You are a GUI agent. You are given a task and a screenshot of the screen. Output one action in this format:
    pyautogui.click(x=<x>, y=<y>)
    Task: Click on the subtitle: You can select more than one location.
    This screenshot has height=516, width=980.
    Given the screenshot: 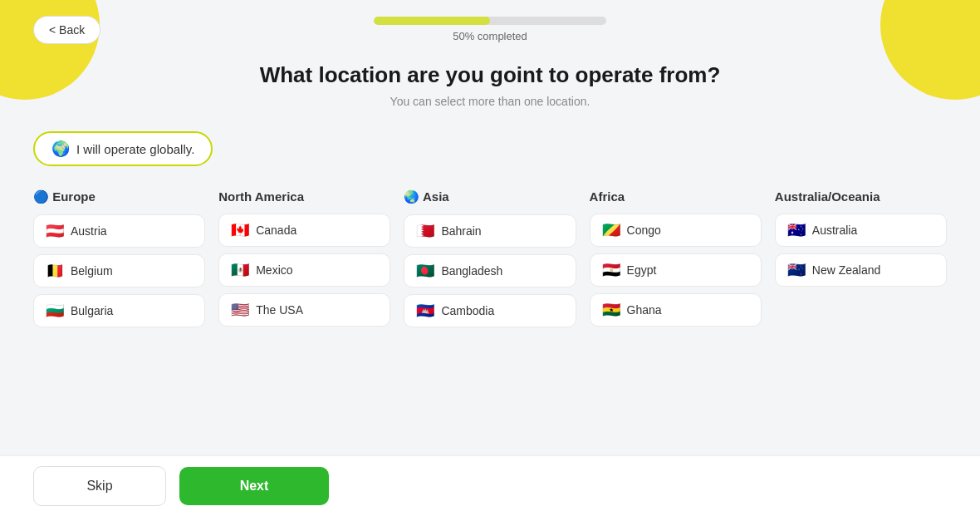 What is the action you would take?
    pyautogui.click(x=490, y=101)
    